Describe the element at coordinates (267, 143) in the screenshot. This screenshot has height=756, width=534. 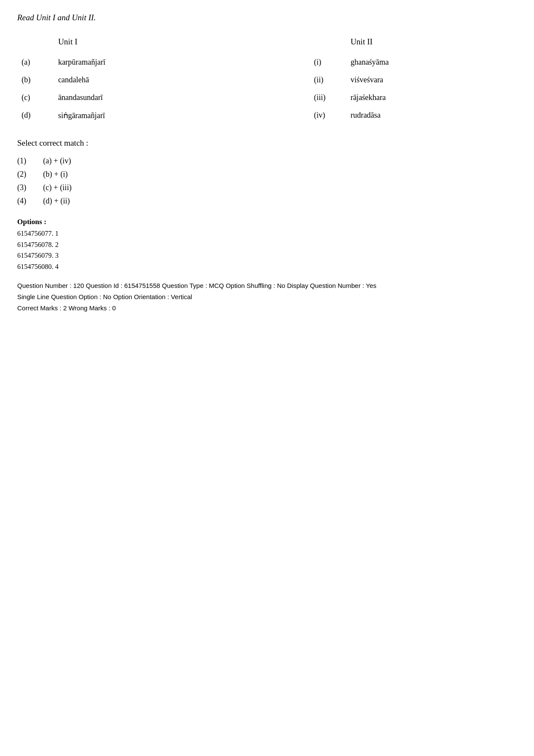
I see `select-correct-label: Select correct match :` at that location.